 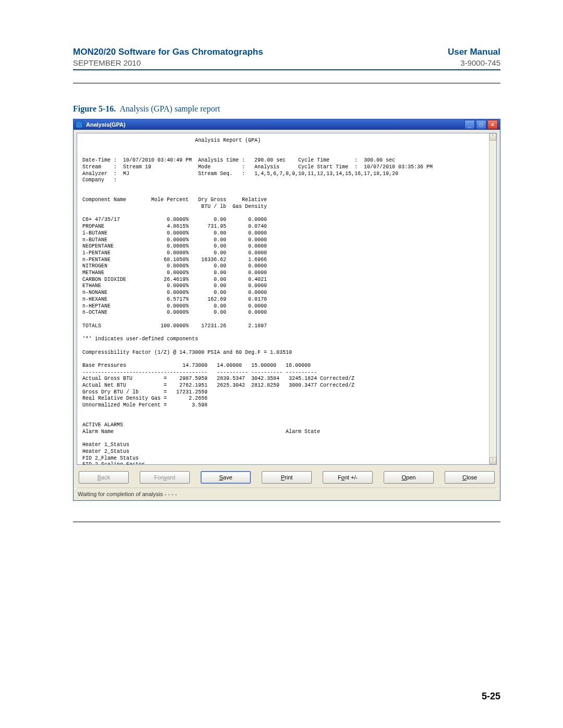 What do you see at coordinates (348, 477) in the screenshot?
I see `font-button: Font +/-` at bounding box center [348, 477].